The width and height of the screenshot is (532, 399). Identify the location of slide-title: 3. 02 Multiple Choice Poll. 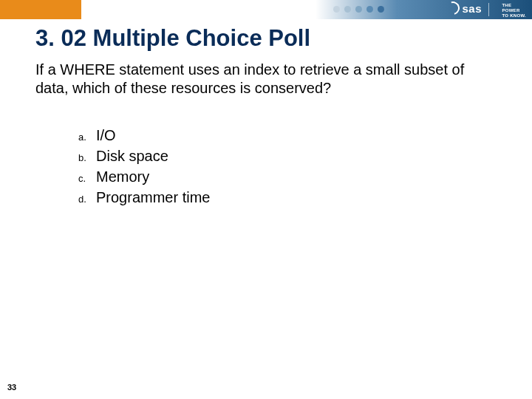
(173, 38).